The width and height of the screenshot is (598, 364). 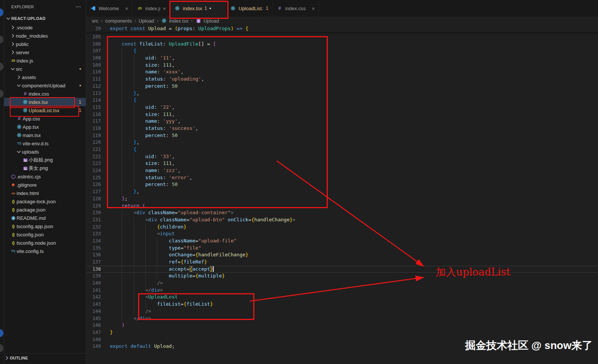 What do you see at coordinates (98, 51) in the screenshot?
I see `line-number: 107` at bounding box center [98, 51].